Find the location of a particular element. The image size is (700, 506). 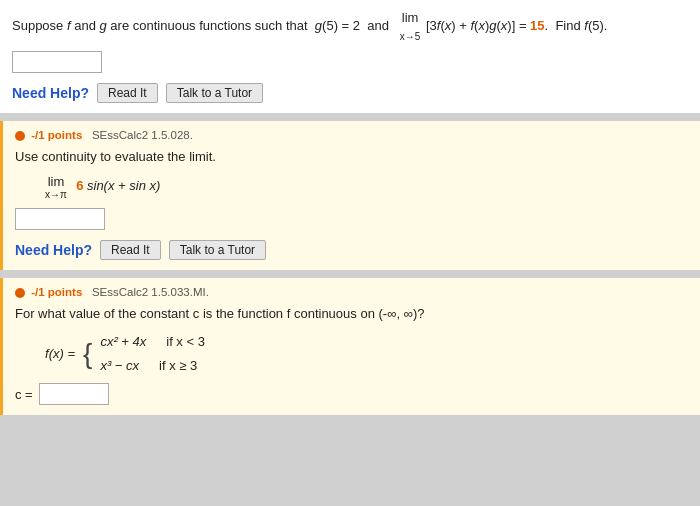

read-it-btn-top: Read It is located at coordinates (128, 93).